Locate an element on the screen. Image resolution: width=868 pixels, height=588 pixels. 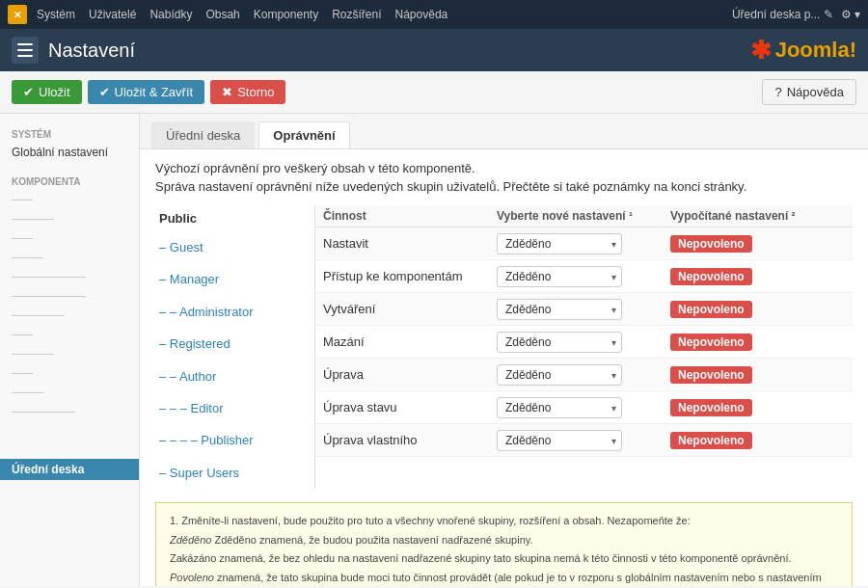
perm-dropdown-0: Zděděno Povoleno Zakázáno is located at coordinates (559, 244).